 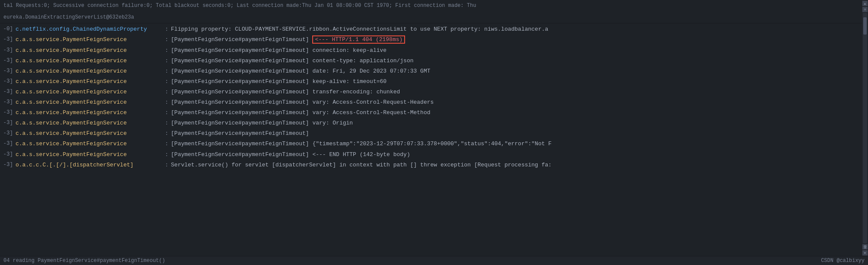 What do you see at coordinates (9, 29) in the screenshot?
I see `line-prefix: -0]` at bounding box center [9, 29].